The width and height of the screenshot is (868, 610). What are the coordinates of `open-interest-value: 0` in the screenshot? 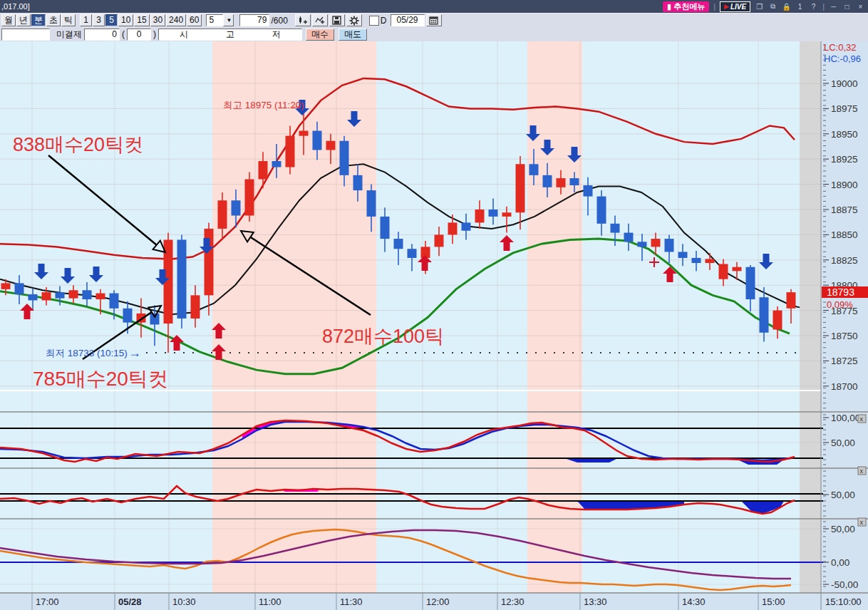 It's located at (102, 34).